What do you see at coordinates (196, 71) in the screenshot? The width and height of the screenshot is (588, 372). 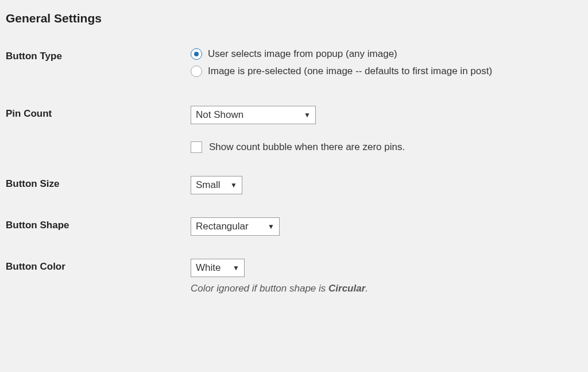 I see `button-type-radio-preselected` at bounding box center [196, 71].